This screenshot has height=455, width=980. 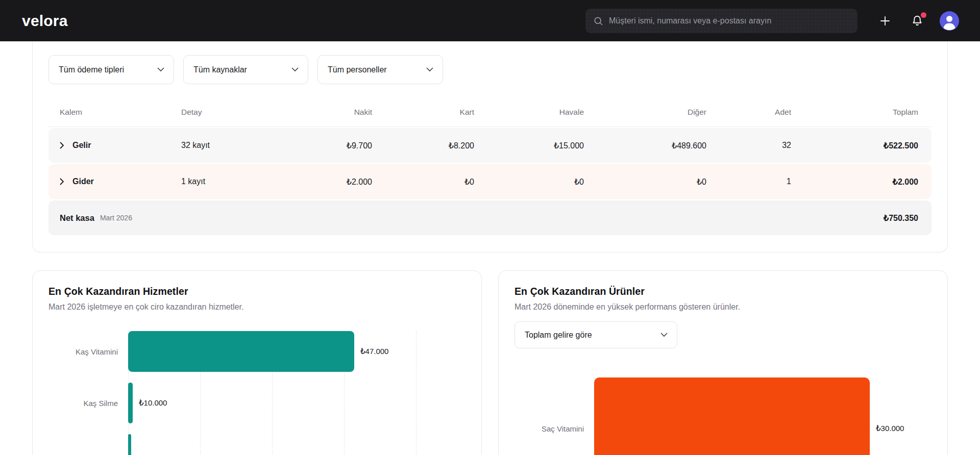 I want to click on net-cash-label: Net kasa, so click(x=77, y=218).